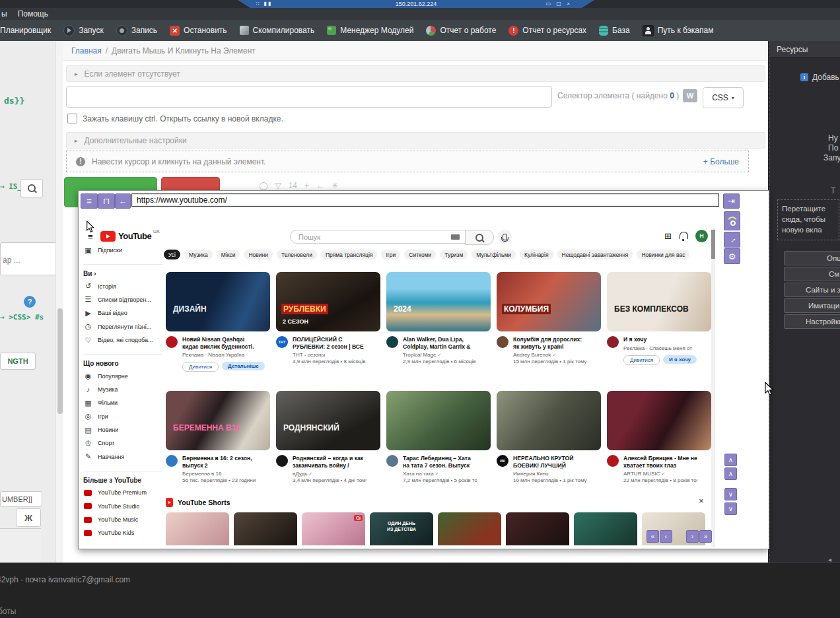 The width and height of the screenshot is (840, 618). What do you see at coordinates (218, 421) in the screenshot?
I see `video-thumbnail: БЕРЕМЕННА В16` at bounding box center [218, 421].